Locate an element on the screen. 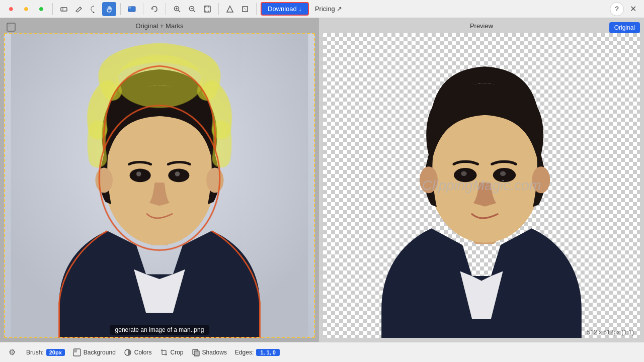  undo-btn is located at coordinates (154, 9).